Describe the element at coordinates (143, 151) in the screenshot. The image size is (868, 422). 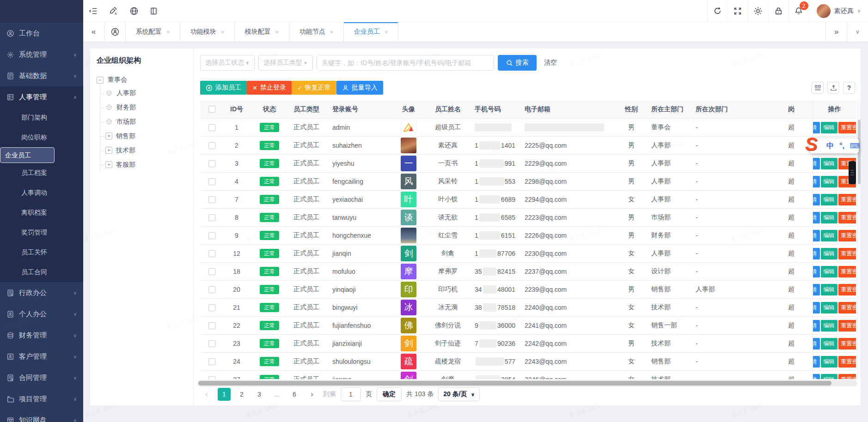
I see `tree-node-技术部: +技术部` at that location.